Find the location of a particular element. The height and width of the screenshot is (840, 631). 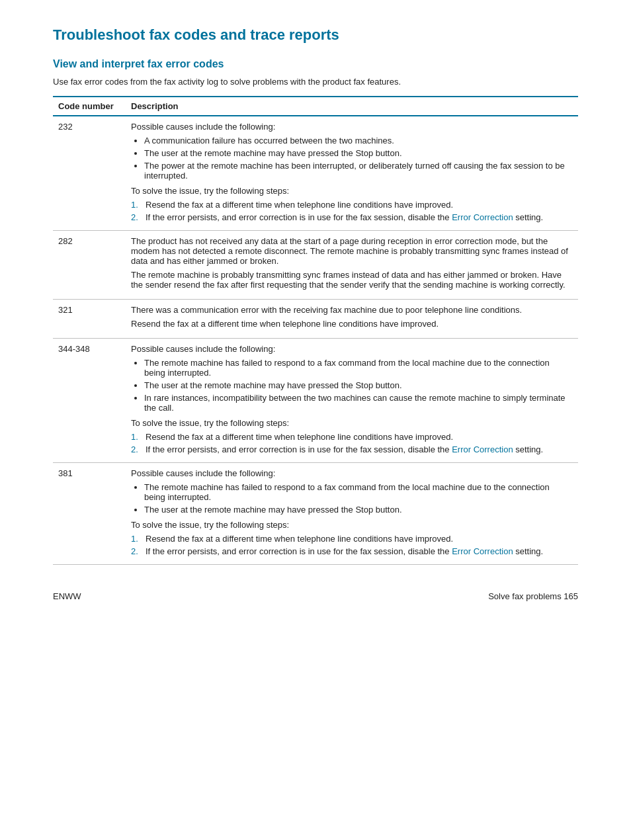

col-header-desc: Description is located at coordinates (352, 106).